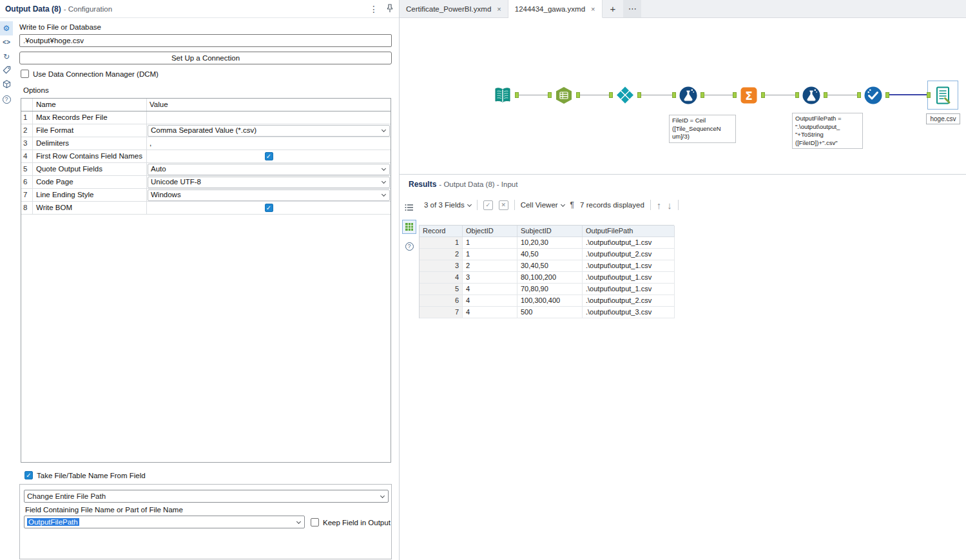 The image size is (966, 560). I want to click on apply-edits-icon: ✓, so click(488, 205).